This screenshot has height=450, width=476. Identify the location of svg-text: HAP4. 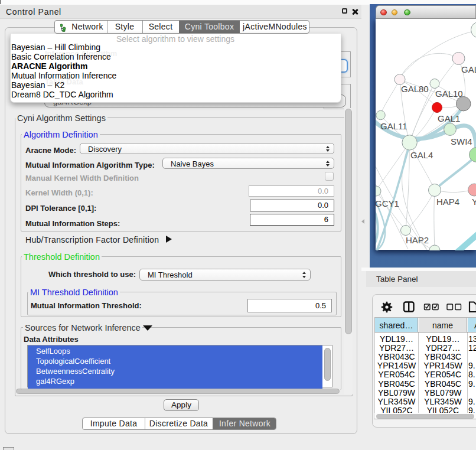
(448, 202).